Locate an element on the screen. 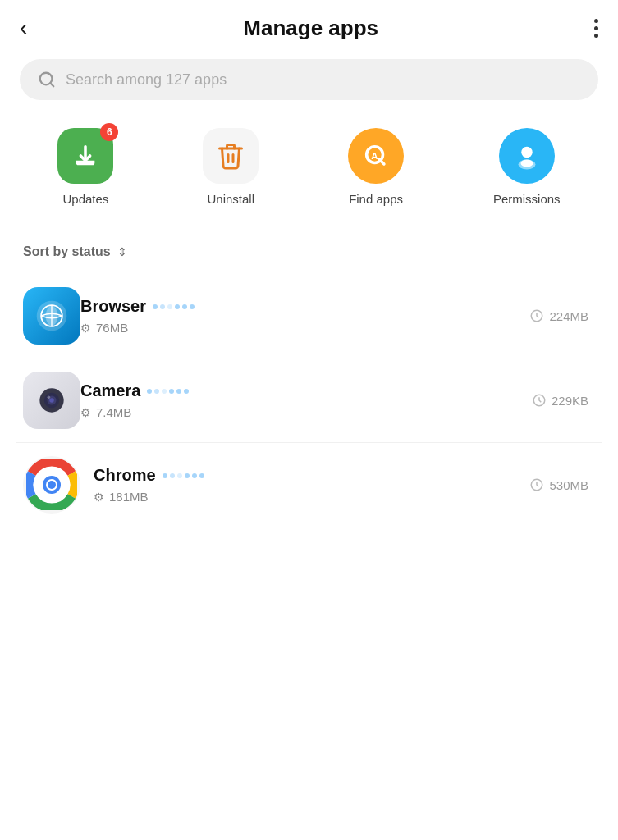 The image size is (618, 840). browser-info: Browser ⚙ 76MB is located at coordinates (305, 316).